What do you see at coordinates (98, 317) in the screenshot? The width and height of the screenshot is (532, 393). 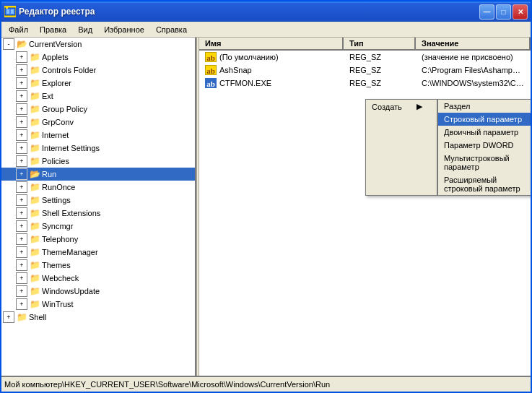 I see `tree-item-shell: + 📁 Shell` at bounding box center [98, 317].